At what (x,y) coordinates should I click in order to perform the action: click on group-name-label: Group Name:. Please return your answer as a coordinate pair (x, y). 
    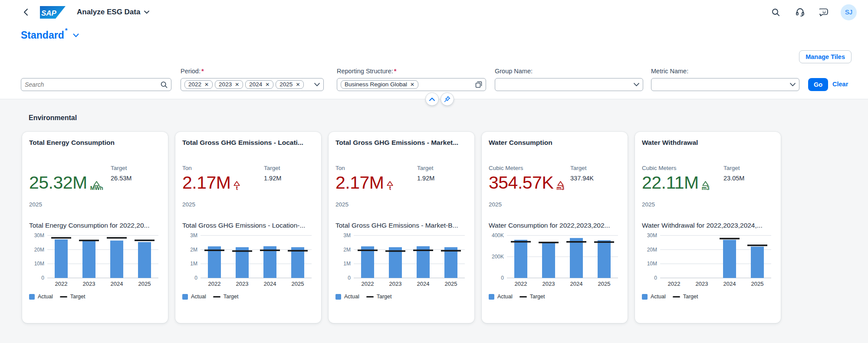
    Looking at the image, I should click on (514, 71).